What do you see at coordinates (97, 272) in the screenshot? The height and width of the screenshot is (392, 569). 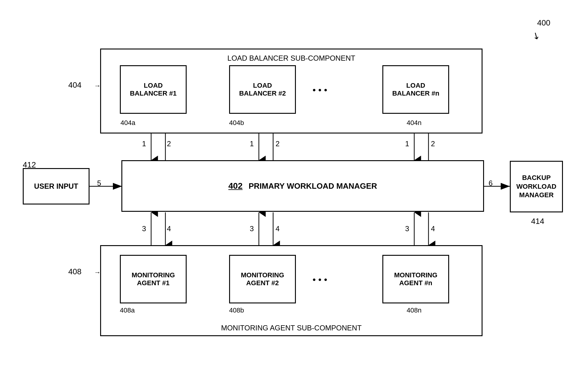 I see `ref-408-arrow: →` at bounding box center [97, 272].